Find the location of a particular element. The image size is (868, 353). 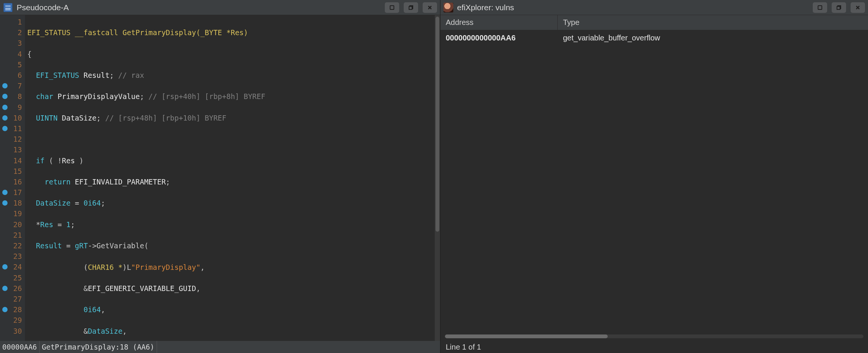

line-number: 7 is located at coordinates (20, 86).